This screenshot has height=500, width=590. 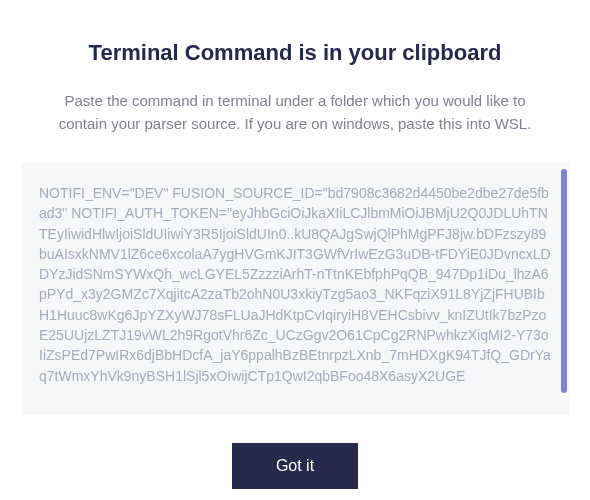 I want to click on scrollbar-track, so click(x=564, y=289).